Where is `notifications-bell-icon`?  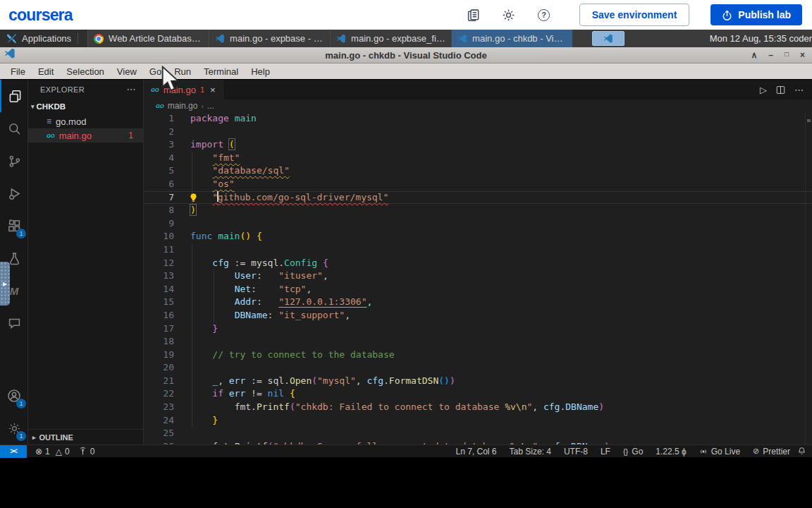
notifications-bell-icon is located at coordinates (802, 452).